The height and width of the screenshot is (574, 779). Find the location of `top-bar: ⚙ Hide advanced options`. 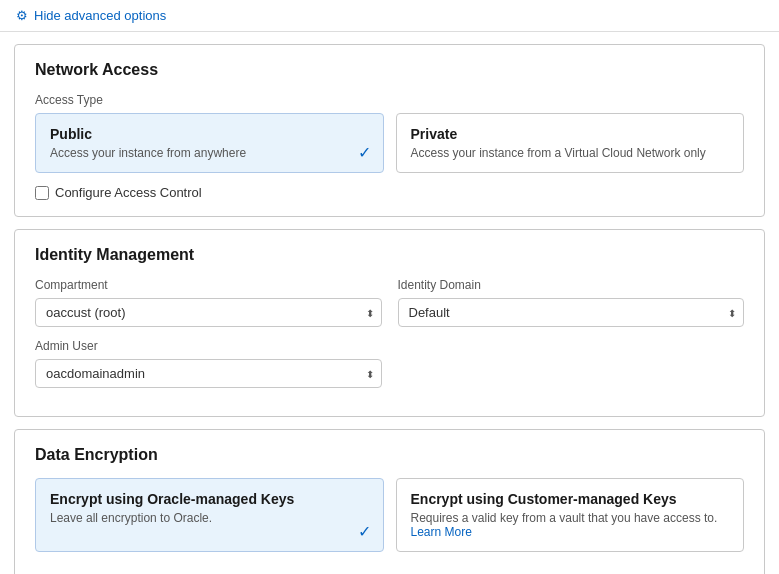

top-bar: ⚙ Hide advanced options is located at coordinates (390, 16).